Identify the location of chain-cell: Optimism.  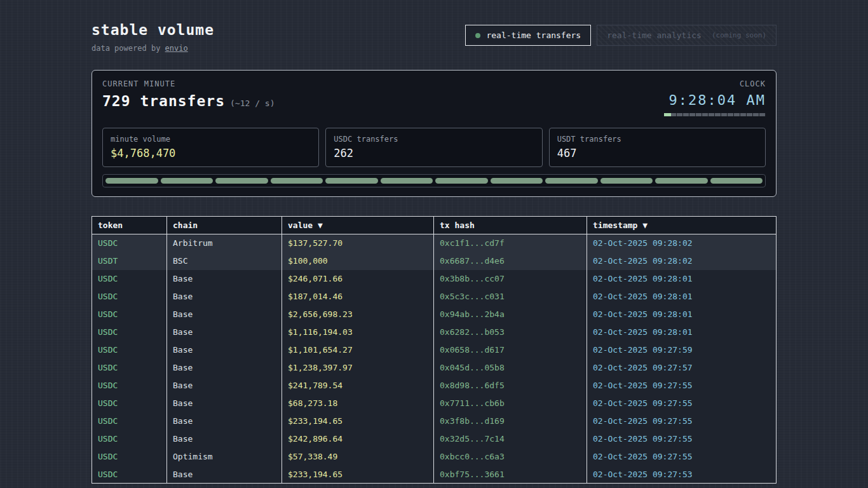
(225, 457).